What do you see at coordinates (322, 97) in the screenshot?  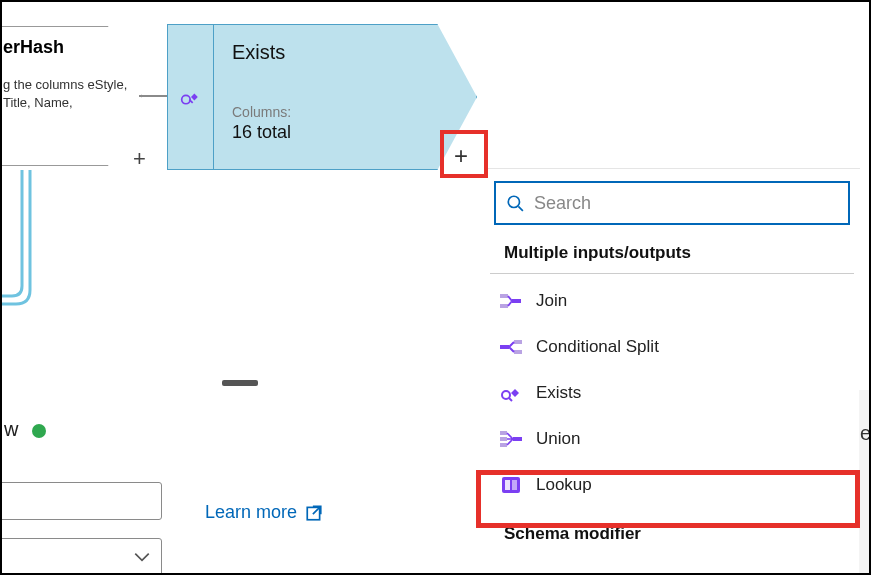 I see `exists-node: Exists Columns: 16 total` at bounding box center [322, 97].